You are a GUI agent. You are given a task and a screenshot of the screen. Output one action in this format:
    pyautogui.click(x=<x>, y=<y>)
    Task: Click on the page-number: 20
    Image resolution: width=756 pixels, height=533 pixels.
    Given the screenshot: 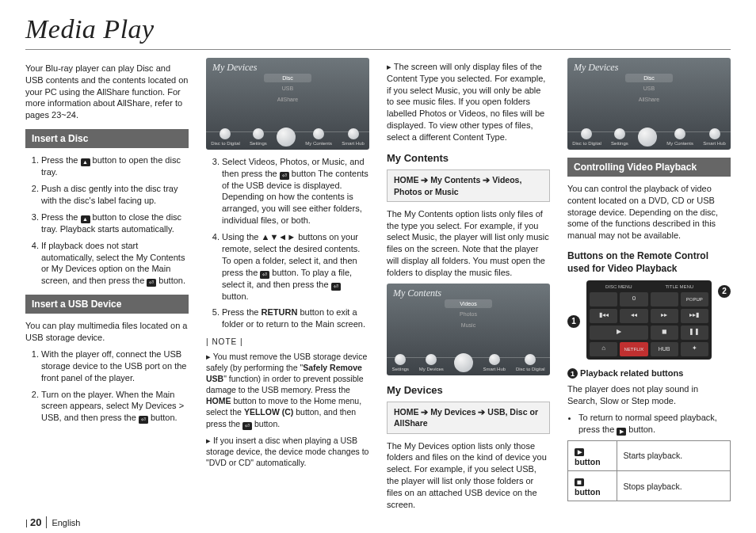 What is the action you would take?
    pyautogui.click(x=38, y=523)
    